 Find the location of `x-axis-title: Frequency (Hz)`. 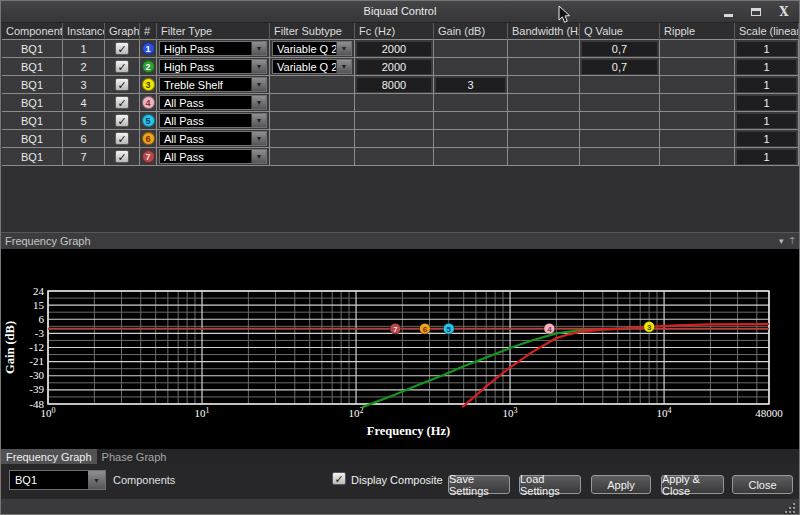

x-axis-title: Frequency (Hz) is located at coordinates (408, 431).